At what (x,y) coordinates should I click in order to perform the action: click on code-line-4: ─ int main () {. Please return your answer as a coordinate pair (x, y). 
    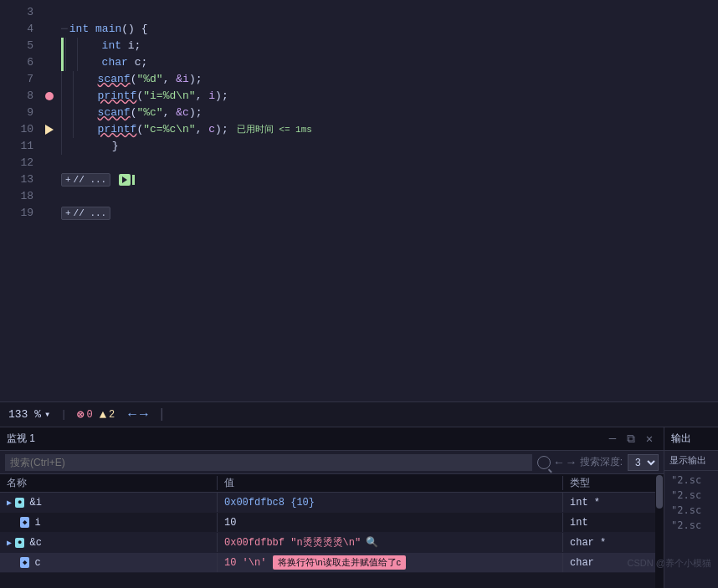
    Looking at the image, I should click on (390, 29).